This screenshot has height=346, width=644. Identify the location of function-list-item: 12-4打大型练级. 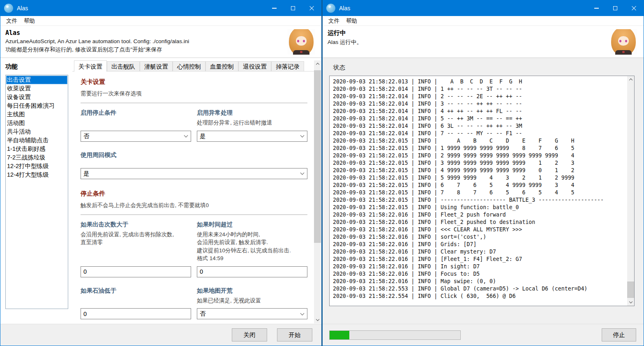
(37, 175).